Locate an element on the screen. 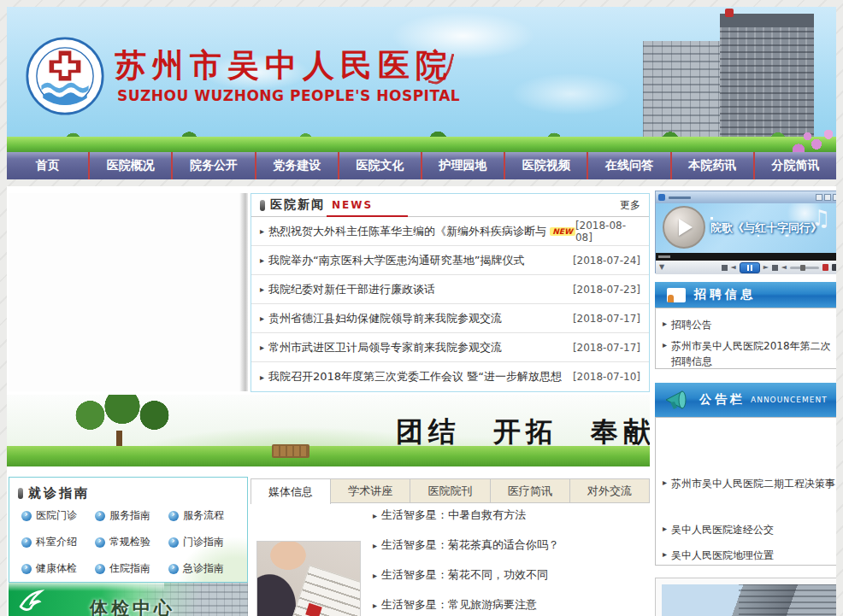 This screenshot has height=616, width=843. header-flowers is located at coordinates (805, 132).